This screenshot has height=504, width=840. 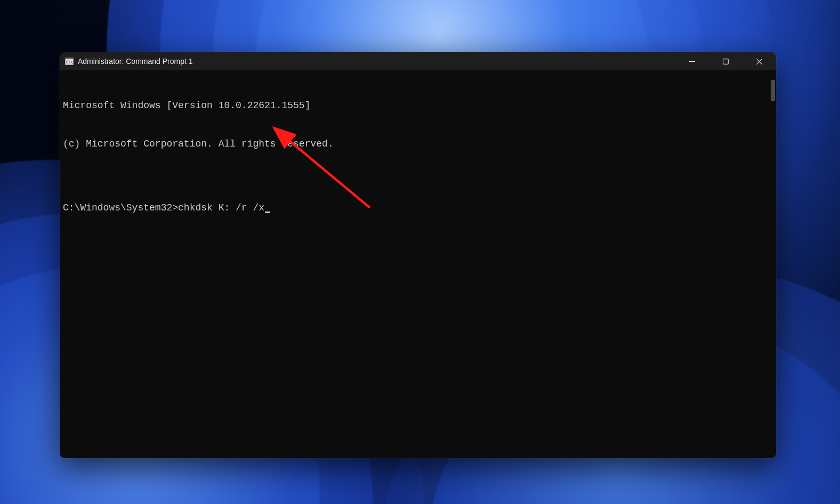 I want to click on scrollbar-thumb, so click(x=773, y=91).